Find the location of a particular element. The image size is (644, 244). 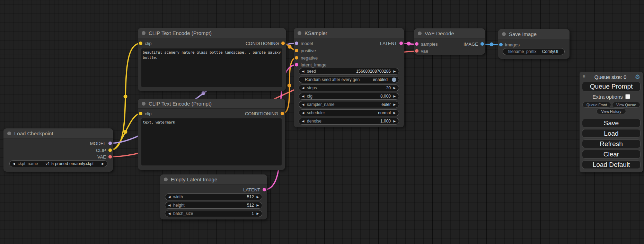

prompt-textarea: text, watermark is located at coordinates (211, 142).